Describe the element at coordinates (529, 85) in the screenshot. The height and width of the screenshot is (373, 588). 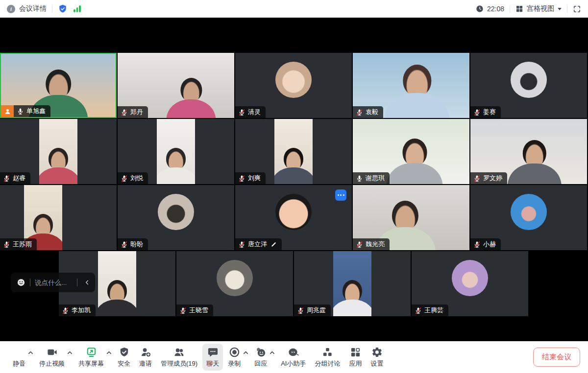
I see `participant-tile-姜赛: 姜赛` at that location.